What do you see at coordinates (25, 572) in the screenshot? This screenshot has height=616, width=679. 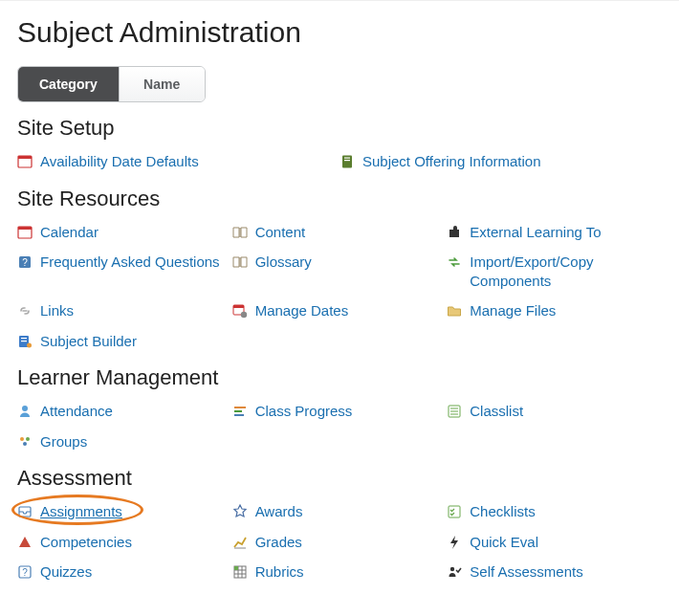 I see `question-icon: ?` at bounding box center [25, 572].